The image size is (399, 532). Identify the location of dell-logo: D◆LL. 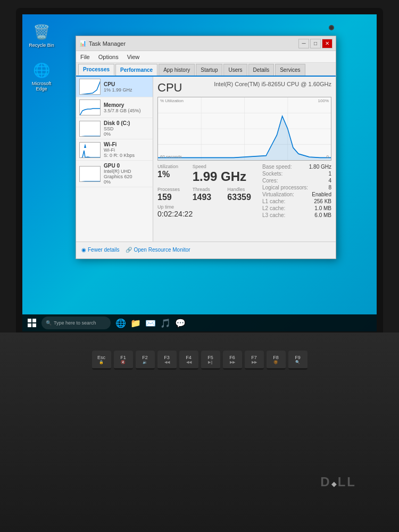
(338, 482).